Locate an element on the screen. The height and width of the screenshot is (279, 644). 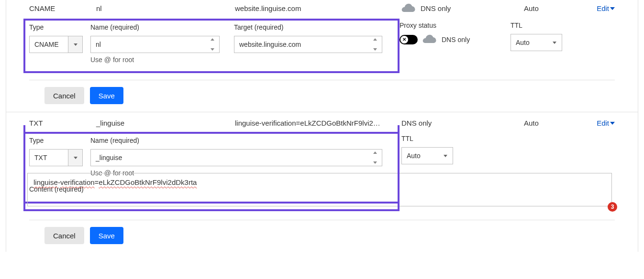
type-select: TXT is located at coordinates (56, 158).